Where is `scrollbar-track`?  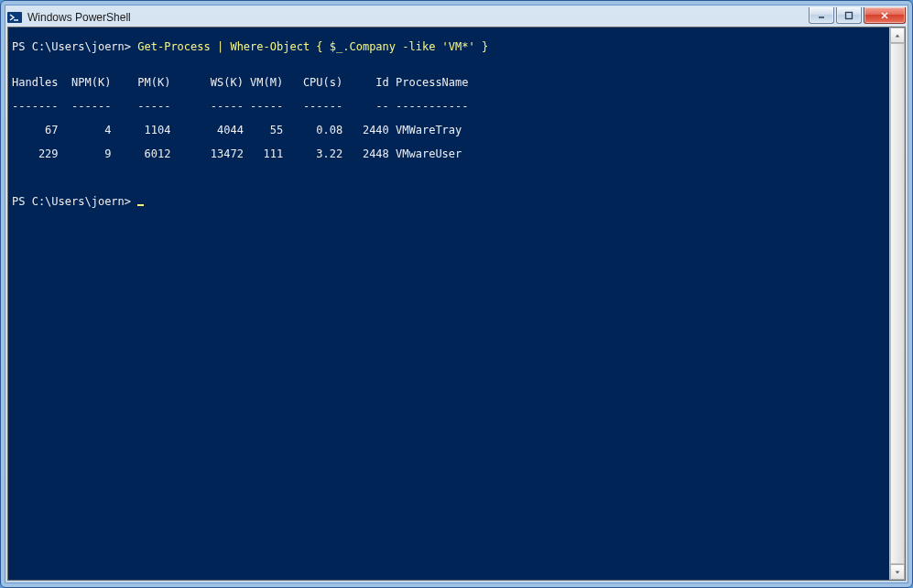 scrollbar-track is located at coordinates (897, 304).